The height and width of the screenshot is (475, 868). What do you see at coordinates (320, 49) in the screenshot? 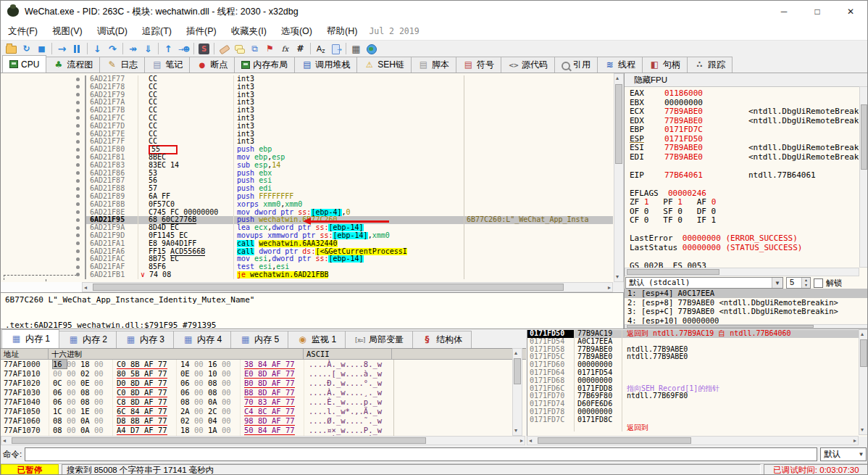
I see `assemble-button` at bounding box center [320, 49].